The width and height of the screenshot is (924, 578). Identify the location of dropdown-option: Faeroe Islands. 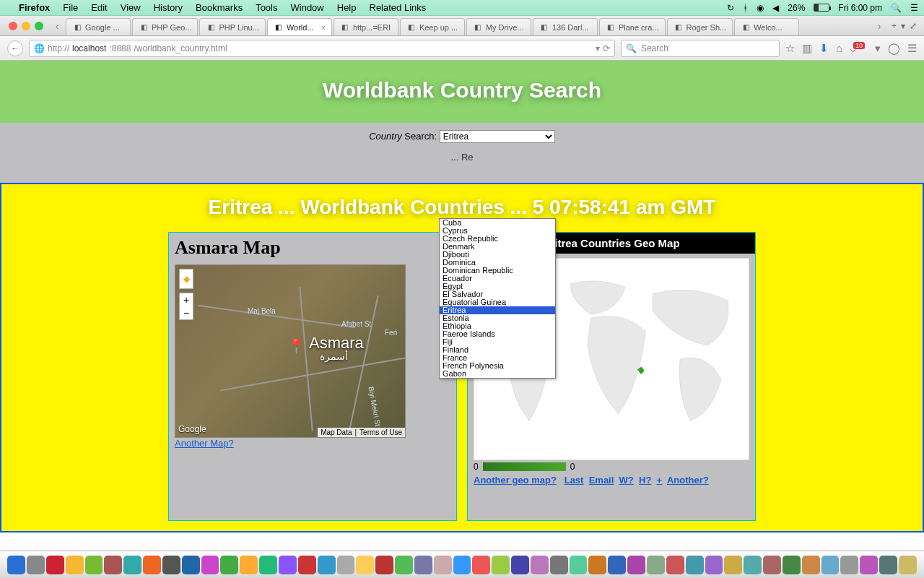
(497, 334).